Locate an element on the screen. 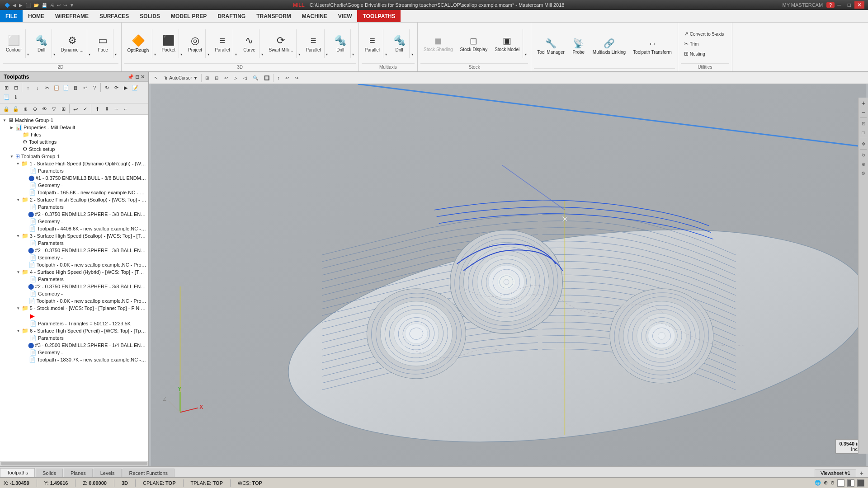  status-icon-zoom-in: ⊕ is located at coordinates (826, 483).